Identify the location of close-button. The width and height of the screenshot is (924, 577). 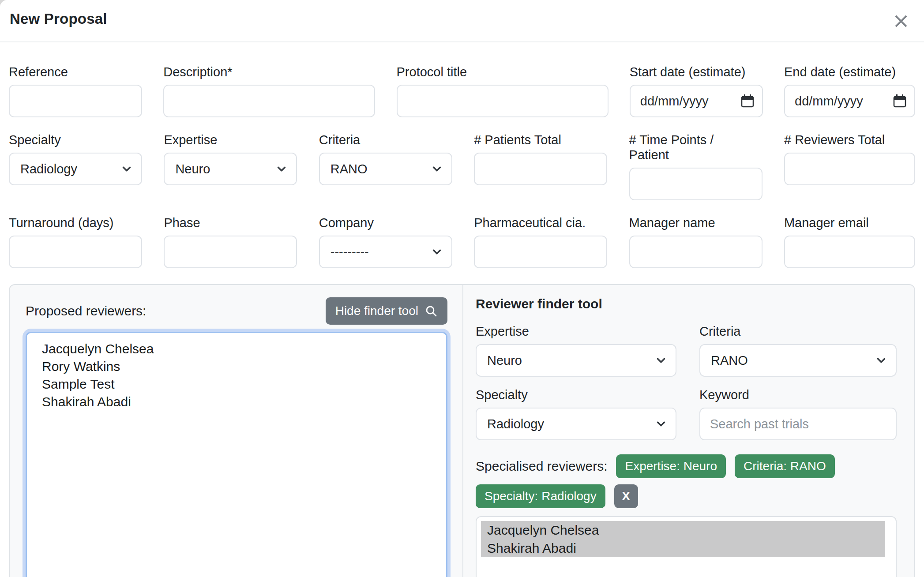
(901, 21).